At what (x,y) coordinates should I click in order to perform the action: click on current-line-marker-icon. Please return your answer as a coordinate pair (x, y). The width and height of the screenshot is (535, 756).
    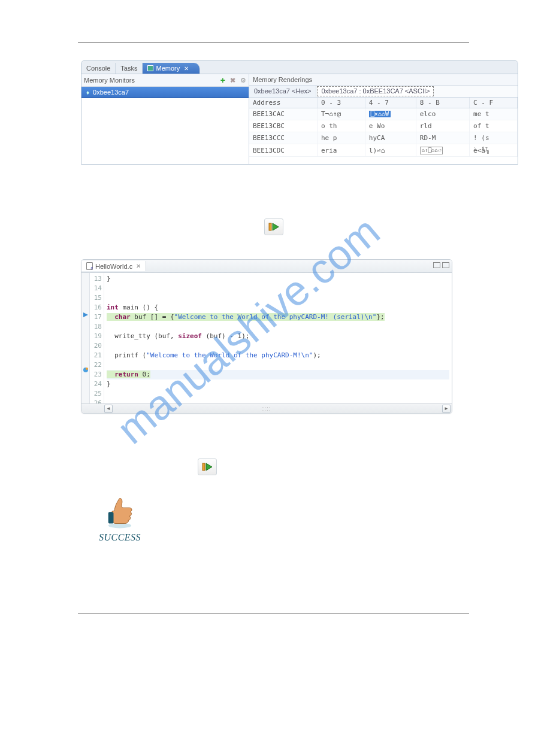
    Looking at the image, I should click on (86, 315).